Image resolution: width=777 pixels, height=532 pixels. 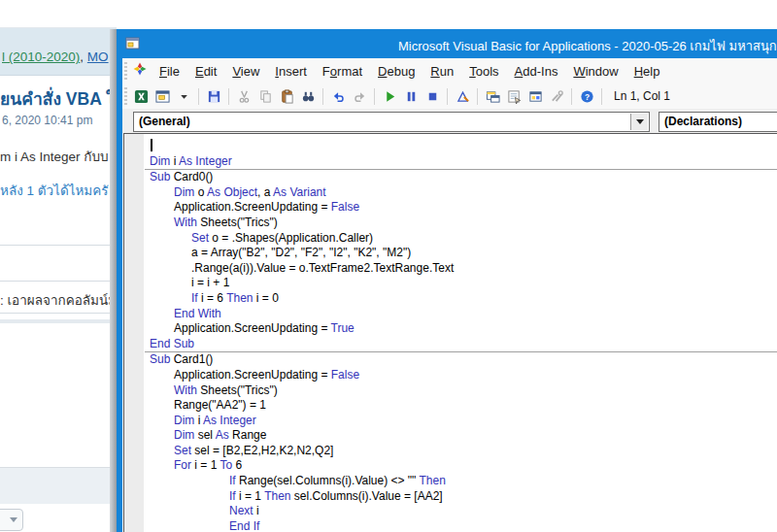 What do you see at coordinates (410, 71) in the screenshot?
I see `menu-bar-items: FileEditViewInsertFormatDebugRunToolsAdd…` at bounding box center [410, 71].